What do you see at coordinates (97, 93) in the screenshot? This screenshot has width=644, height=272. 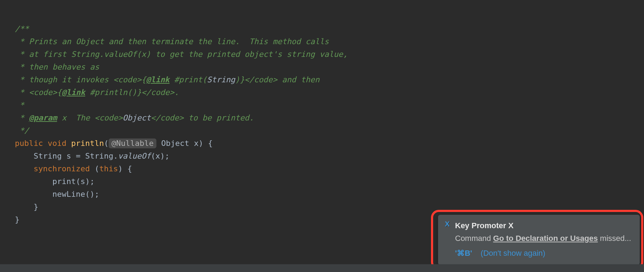 I see `code-line: * <code>{@link #println()}</code>.` at bounding box center [97, 93].